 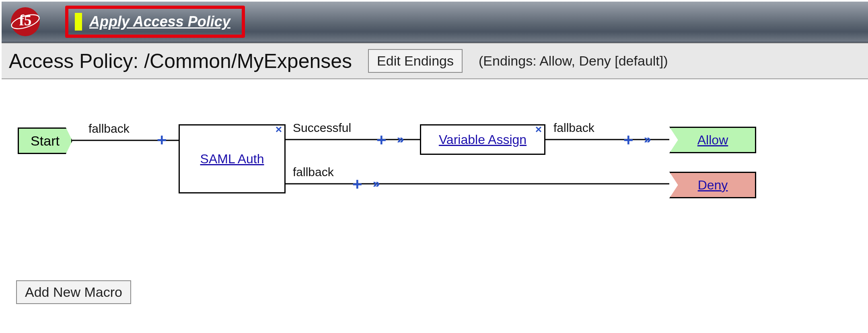 What do you see at coordinates (25, 20) in the screenshot?
I see `svg-text: f5` at bounding box center [25, 20].